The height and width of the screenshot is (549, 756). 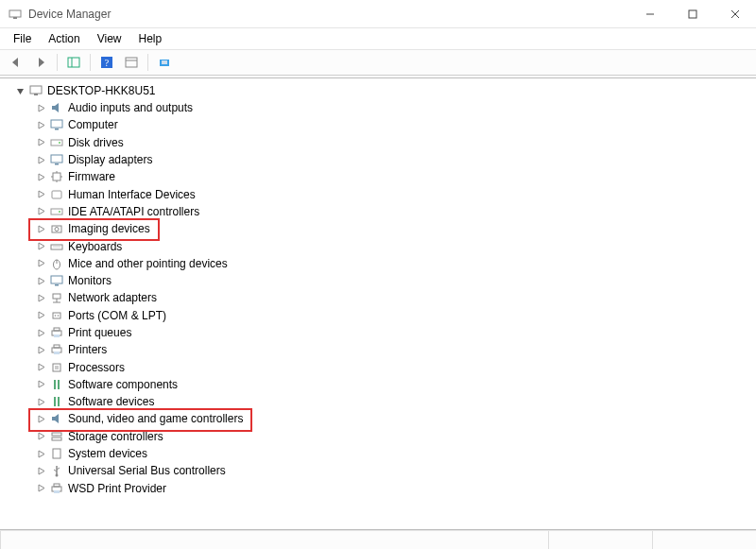 What do you see at coordinates (395, 229) in the screenshot?
I see `tree-item: Imaging devices` at bounding box center [395, 229].